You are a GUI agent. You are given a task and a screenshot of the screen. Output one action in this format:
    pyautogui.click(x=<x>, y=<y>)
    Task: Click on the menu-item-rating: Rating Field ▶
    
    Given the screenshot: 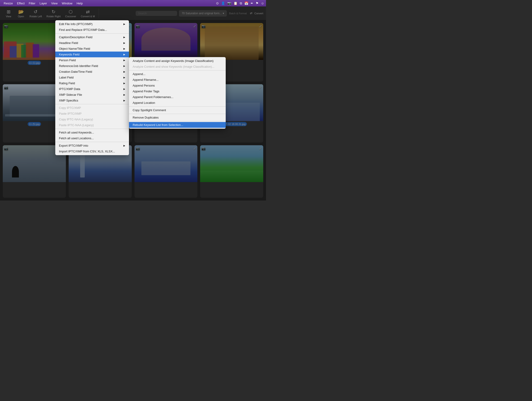 What is the action you would take?
    pyautogui.click(x=92, y=83)
    